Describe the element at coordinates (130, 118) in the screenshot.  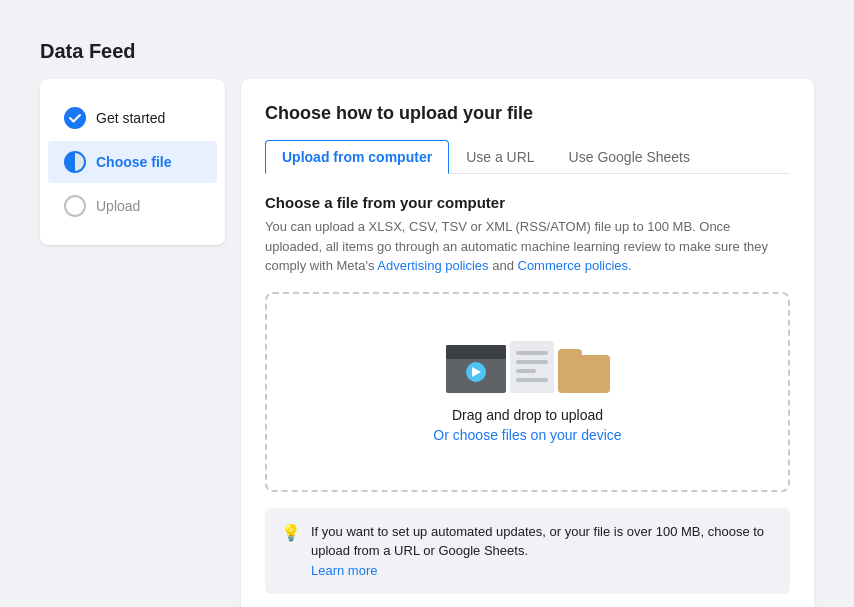
I see `sidebar-item-get-started-label: Get started` at that location.